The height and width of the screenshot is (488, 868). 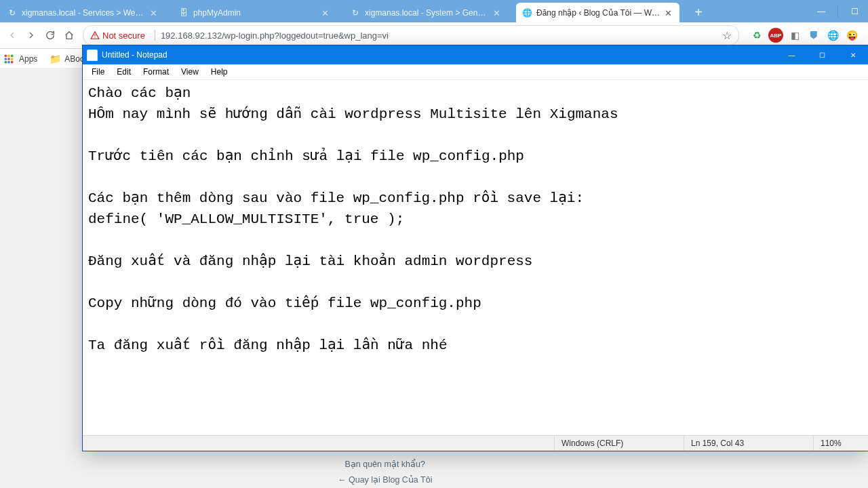 What do you see at coordinates (255, 12) in the screenshot?
I see `tab-1: 🗄 phpMyAdmin ✕` at bounding box center [255, 12].